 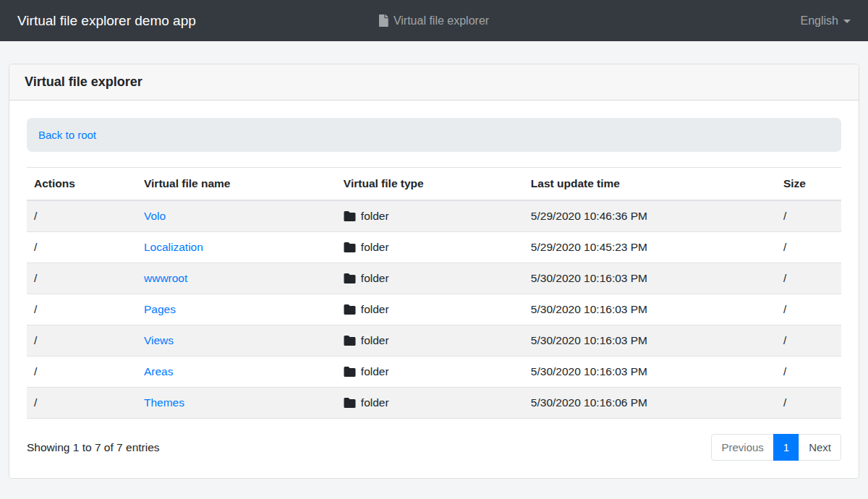 I want to click on breadcrumb-bar: Back to root, so click(x=434, y=135).